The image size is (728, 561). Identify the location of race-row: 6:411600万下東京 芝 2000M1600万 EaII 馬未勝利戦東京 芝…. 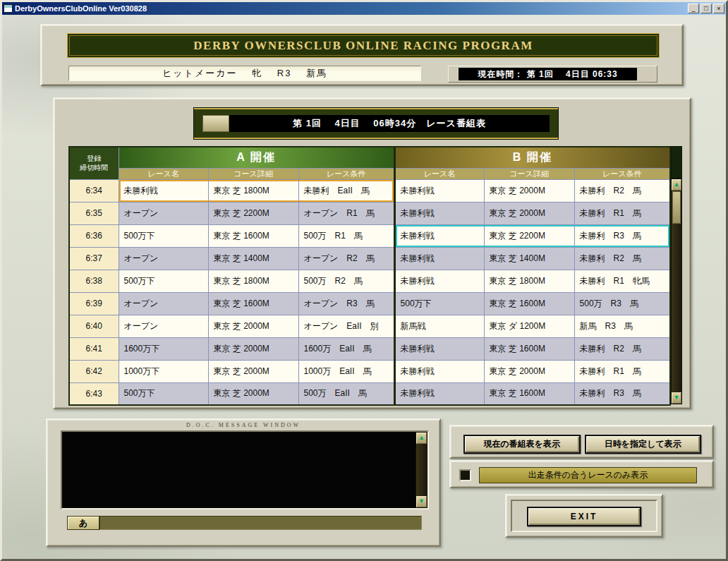
(370, 349).